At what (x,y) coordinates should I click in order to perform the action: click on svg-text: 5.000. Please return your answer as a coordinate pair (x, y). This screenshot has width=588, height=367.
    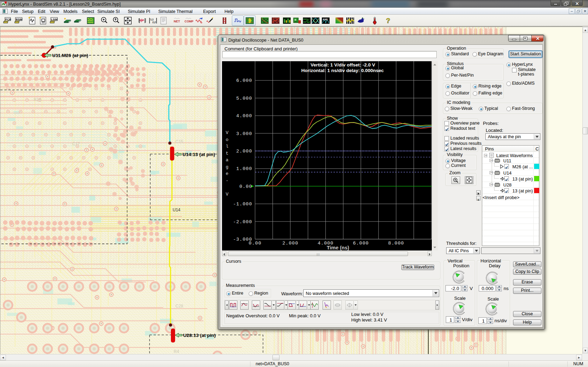
    Looking at the image, I should click on (244, 99).